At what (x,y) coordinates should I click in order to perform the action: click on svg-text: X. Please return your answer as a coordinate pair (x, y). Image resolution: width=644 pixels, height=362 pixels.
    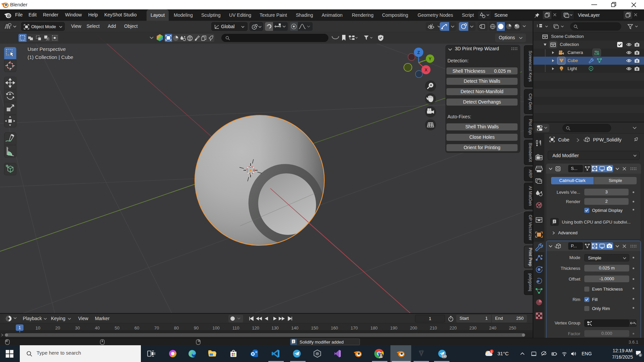
    Looking at the image, I should click on (426, 70).